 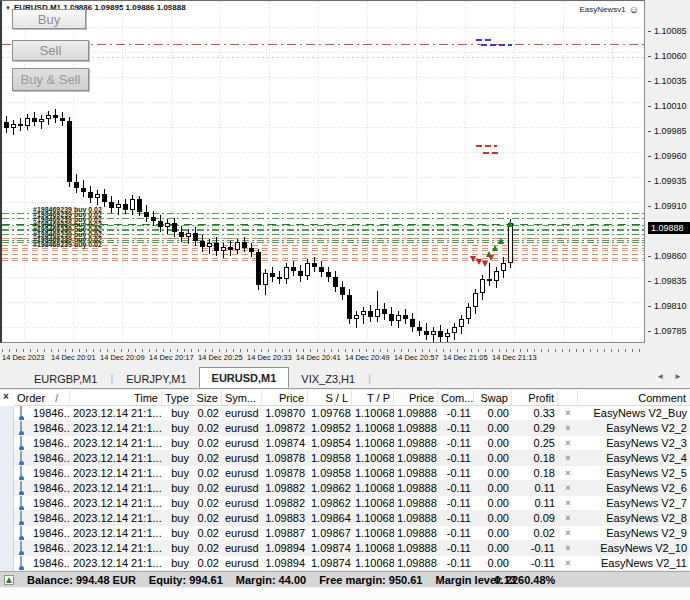 I want to click on grid-line-h, so click(x=323, y=78).